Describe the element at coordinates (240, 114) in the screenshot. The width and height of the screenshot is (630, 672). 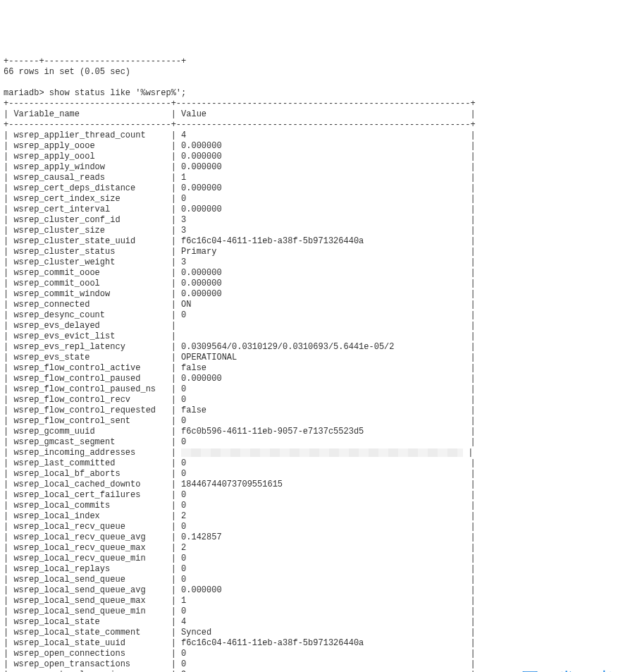
I see `table-header-row: | Variable_name | Value |` at that location.